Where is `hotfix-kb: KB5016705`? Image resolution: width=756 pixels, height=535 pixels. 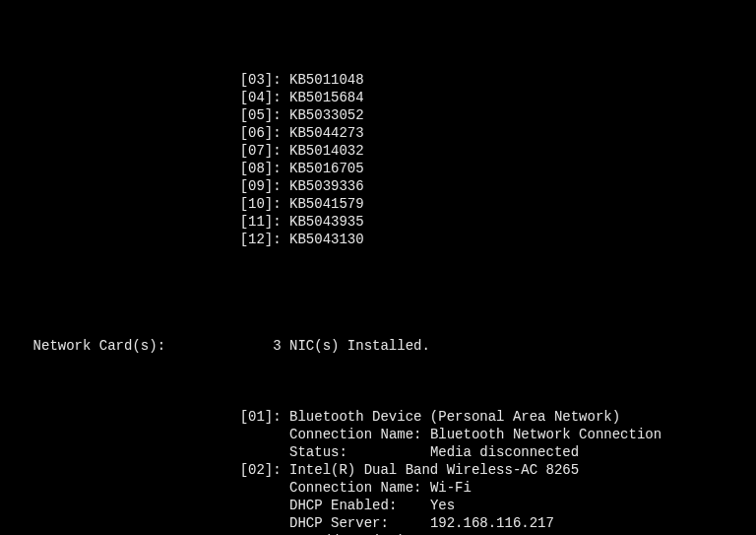 hotfix-kb: KB5016705 is located at coordinates (327, 168).